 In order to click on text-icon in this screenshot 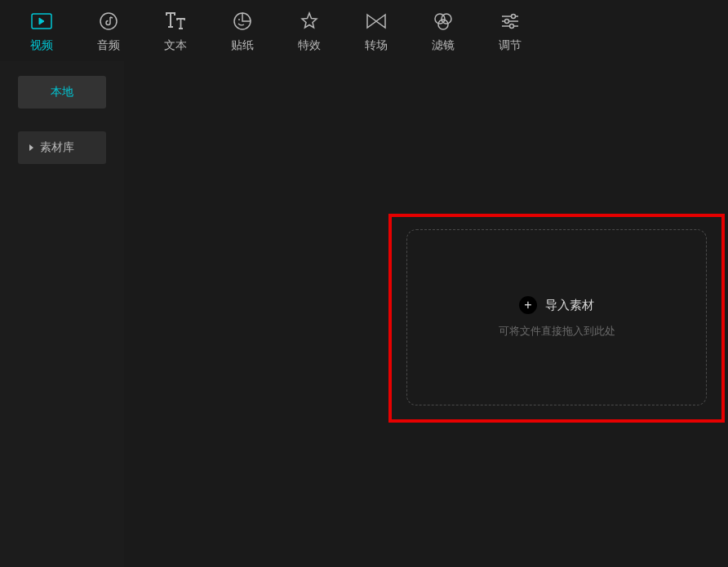, I will do `click(175, 21)`.